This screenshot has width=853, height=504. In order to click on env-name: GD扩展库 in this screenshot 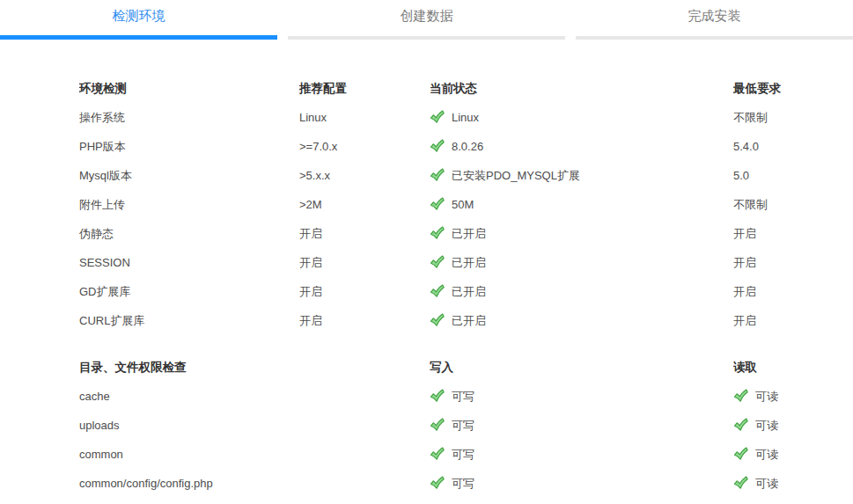, I will do `click(189, 292)`.